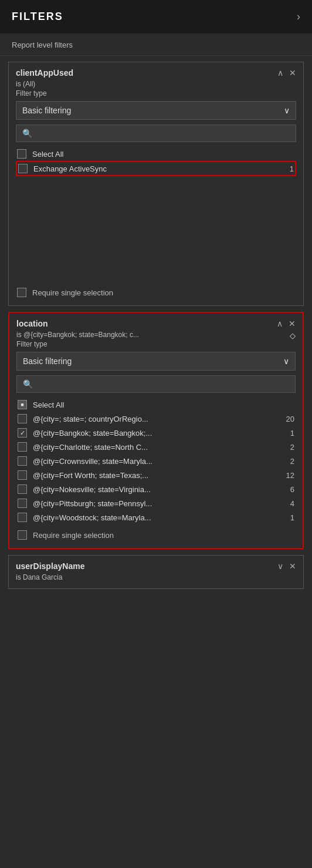 This screenshot has height=868, width=312. What do you see at coordinates (287, 73) in the screenshot?
I see `filter-card-actions: ∧ ✕` at bounding box center [287, 73].